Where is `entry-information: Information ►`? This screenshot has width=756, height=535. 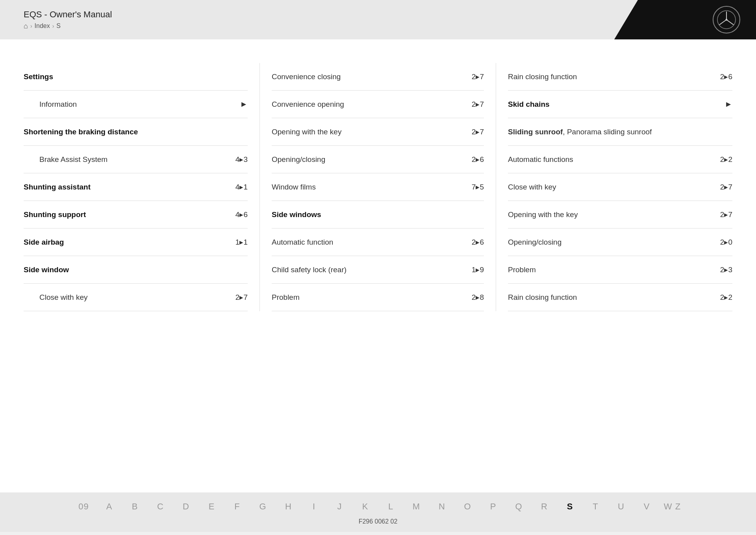
entry-information: Information ► is located at coordinates (135, 104).